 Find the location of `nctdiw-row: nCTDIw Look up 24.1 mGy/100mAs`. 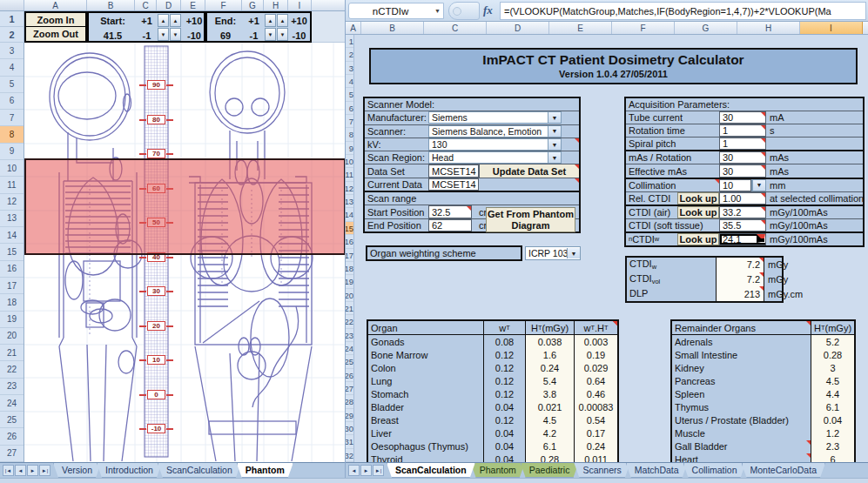

nctdiw-row: nCTDIw Look up 24.1 mGy/100mAs is located at coordinates (744, 238).